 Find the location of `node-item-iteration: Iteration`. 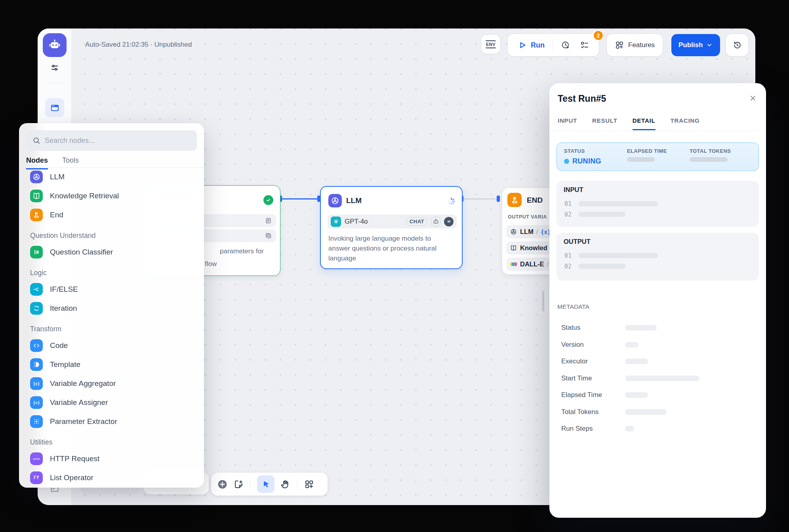

node-item-iteration: Iteration is located at coordinates (112, 308).